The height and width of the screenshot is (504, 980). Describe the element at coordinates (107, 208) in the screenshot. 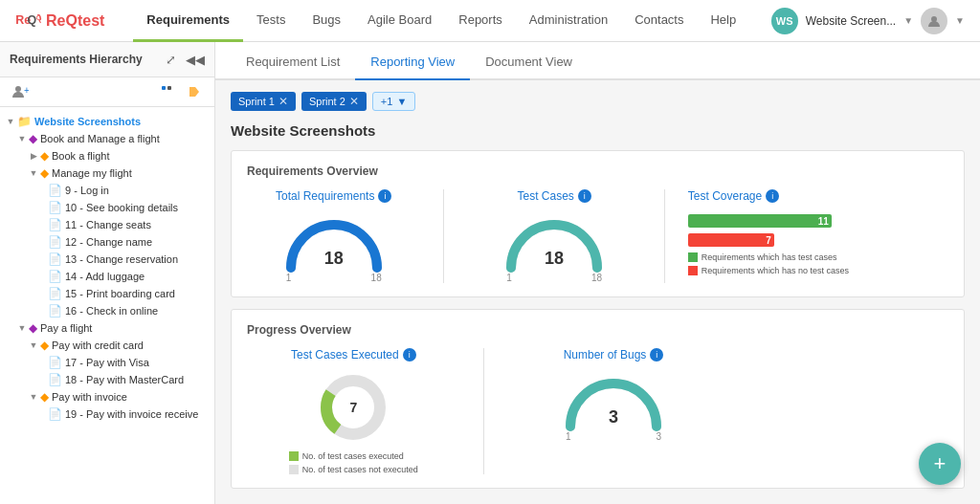

I see `tree-item-10: 📄 10 - See booking details` at that location.